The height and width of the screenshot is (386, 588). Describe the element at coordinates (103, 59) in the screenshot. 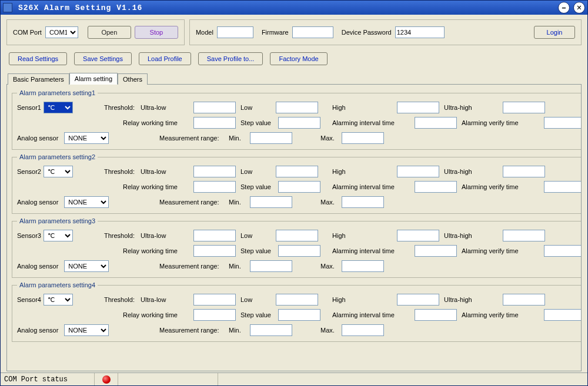

I see `save-settings-button: Save Settings` at that location.